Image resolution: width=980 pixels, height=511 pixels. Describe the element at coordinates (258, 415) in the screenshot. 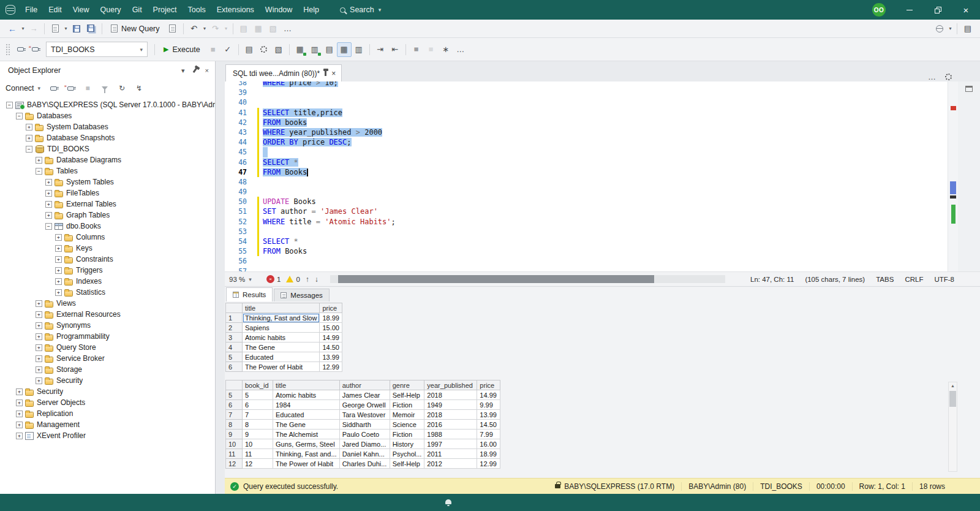

I see `grid-cell: 7` at that location.